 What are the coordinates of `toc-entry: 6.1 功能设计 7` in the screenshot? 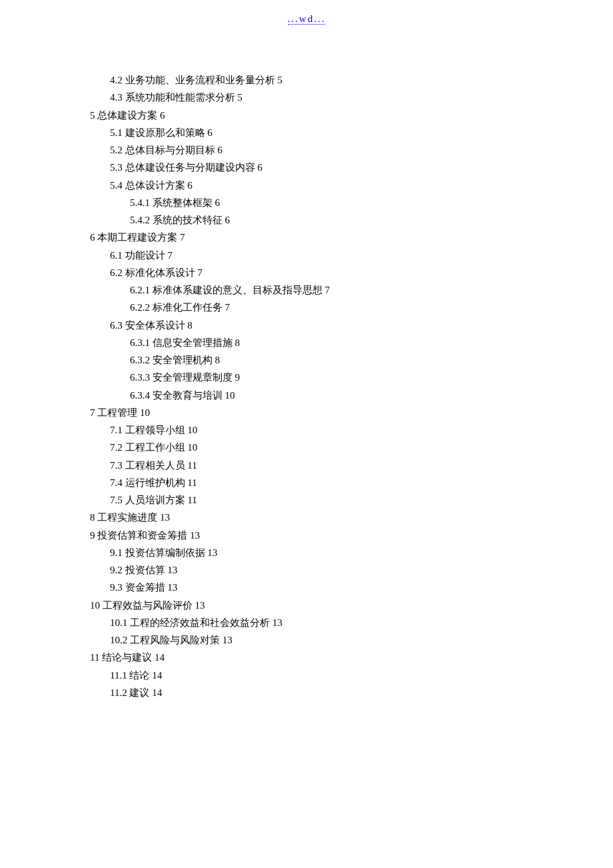 It's located at (352, 255).